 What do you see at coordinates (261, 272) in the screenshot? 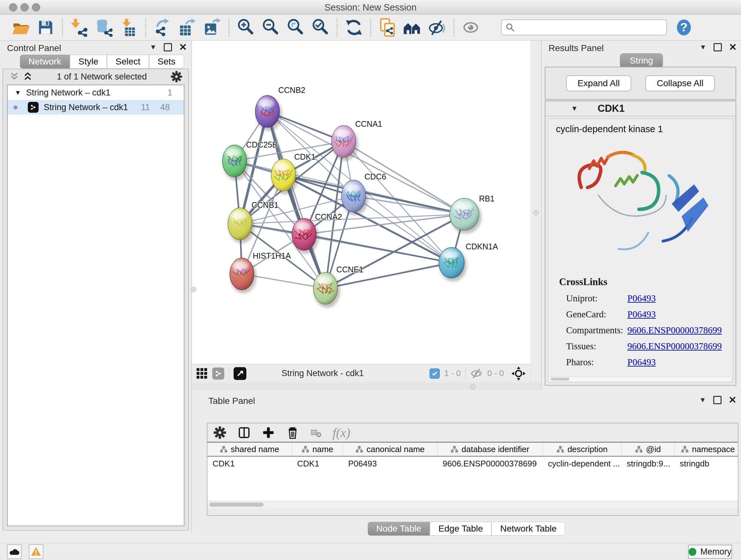
I see `network-node-HIST1H1A: HIST1H1A` at bounding box center [261, 272].